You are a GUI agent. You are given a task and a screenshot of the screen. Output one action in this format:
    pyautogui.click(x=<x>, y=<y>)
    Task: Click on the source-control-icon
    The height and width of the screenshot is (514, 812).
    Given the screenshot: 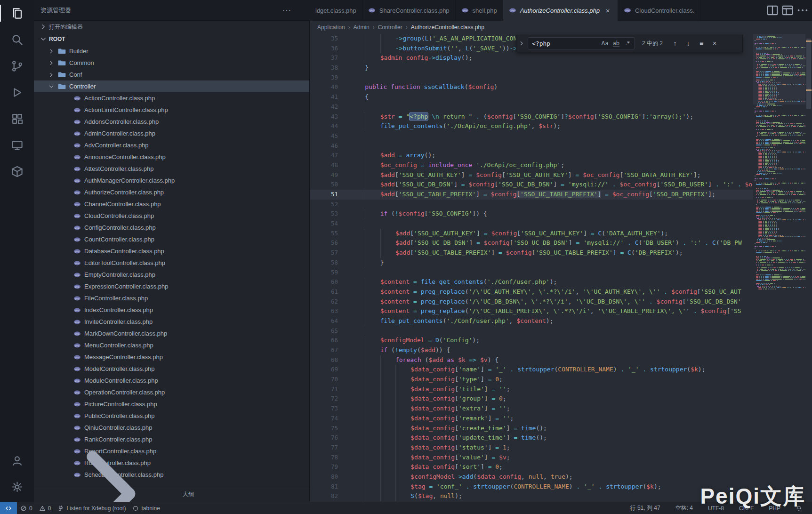 What is the action you would take?
    pyautogui.click(x=17, y=66)
    